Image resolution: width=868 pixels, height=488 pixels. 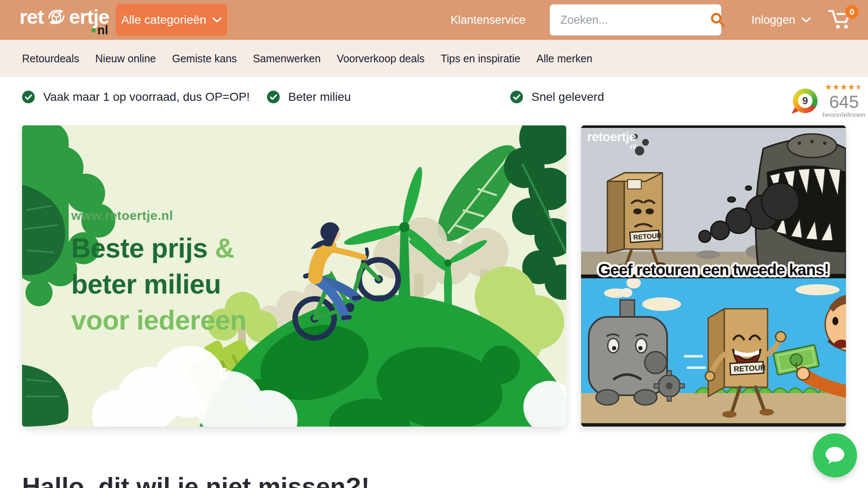 I want to click on stars-fill: ★★★★★, so click(x=842, y=87).